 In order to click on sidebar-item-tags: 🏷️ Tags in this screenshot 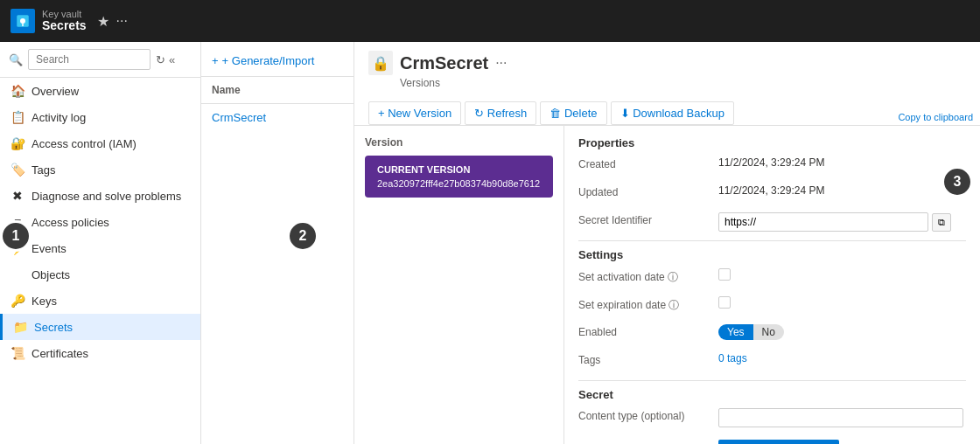, I will do `click(100, 170)`.